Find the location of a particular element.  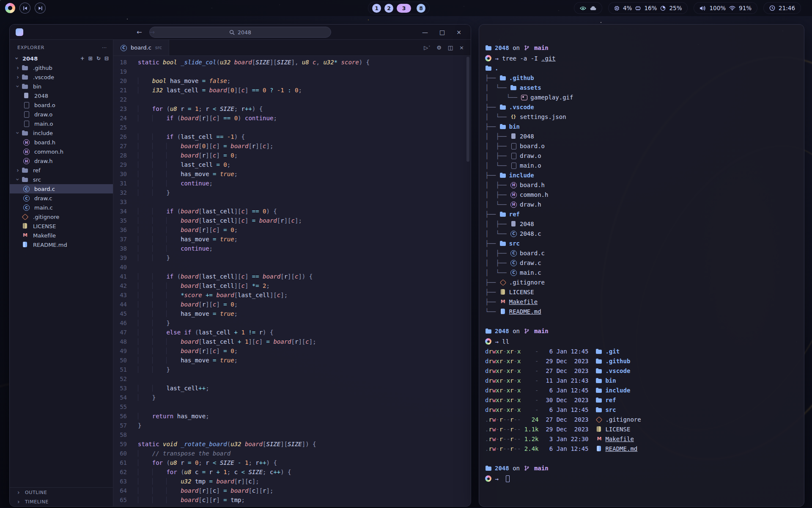

code-line: 40 is located at coordinates (292, 267).